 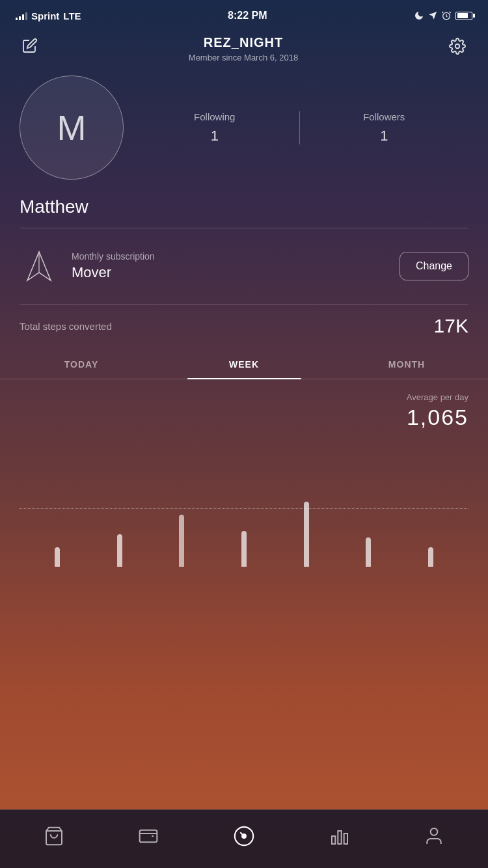 I want to click on followers-label: Followers, so click(x=385, y=117).